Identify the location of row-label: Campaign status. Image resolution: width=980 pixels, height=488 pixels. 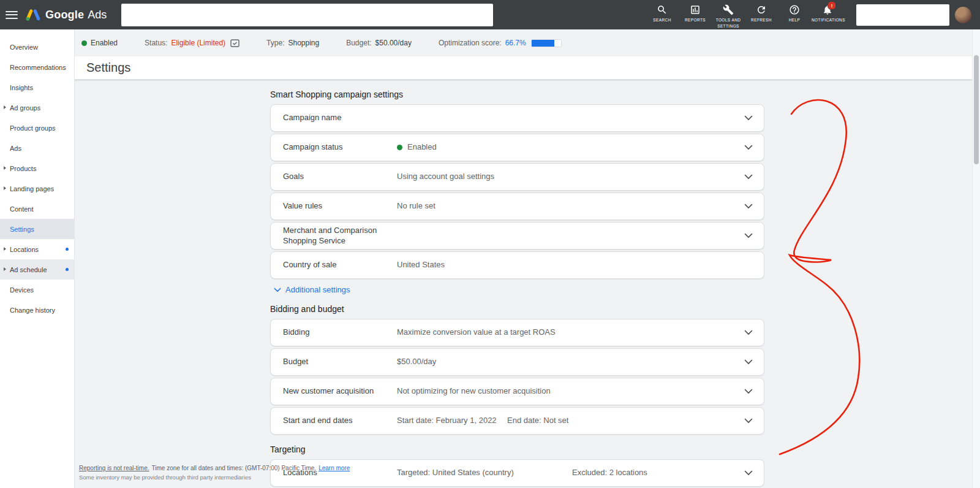
(340, 147).